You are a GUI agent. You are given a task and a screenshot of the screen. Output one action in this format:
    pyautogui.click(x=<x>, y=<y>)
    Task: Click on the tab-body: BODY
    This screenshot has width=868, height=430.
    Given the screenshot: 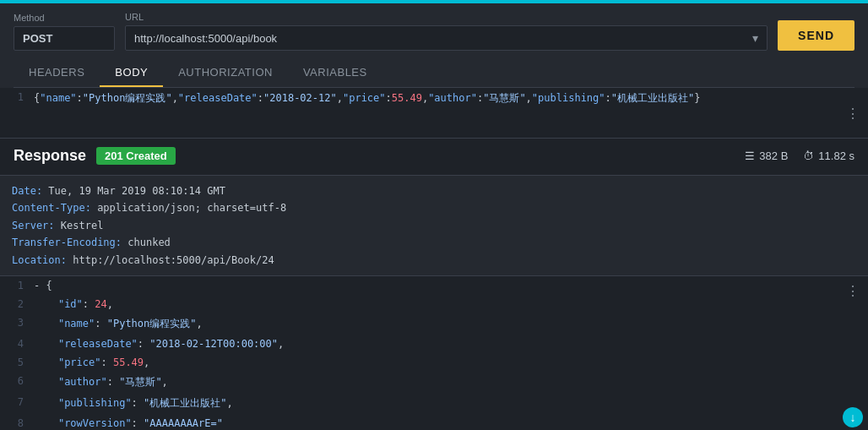 What is the action you would take?
    pyautogui.click(x=132, y=73)
    